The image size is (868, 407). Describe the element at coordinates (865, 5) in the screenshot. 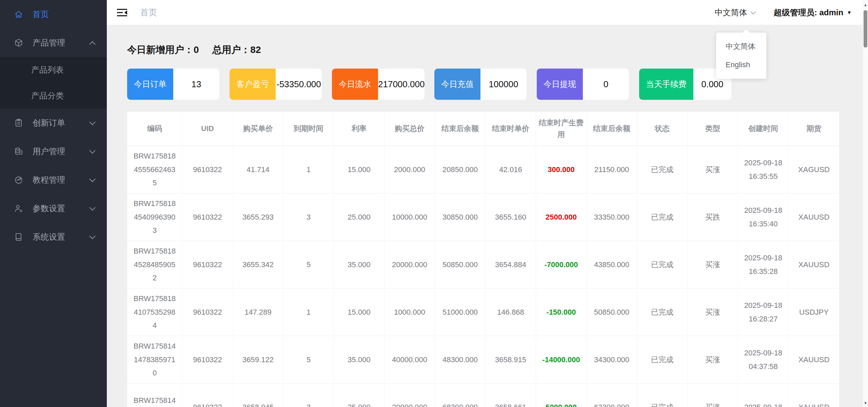

I see `scroll-up-icon: ▲` at that location.